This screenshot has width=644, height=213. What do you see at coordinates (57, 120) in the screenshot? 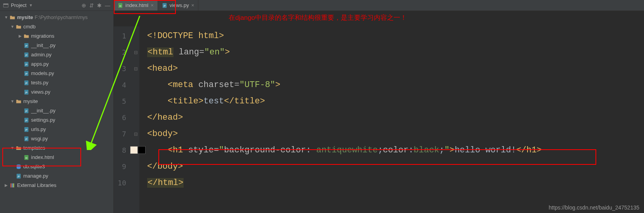
I see `tree-item-settings-py: Psettings.py` at bounding box center [57, 120].